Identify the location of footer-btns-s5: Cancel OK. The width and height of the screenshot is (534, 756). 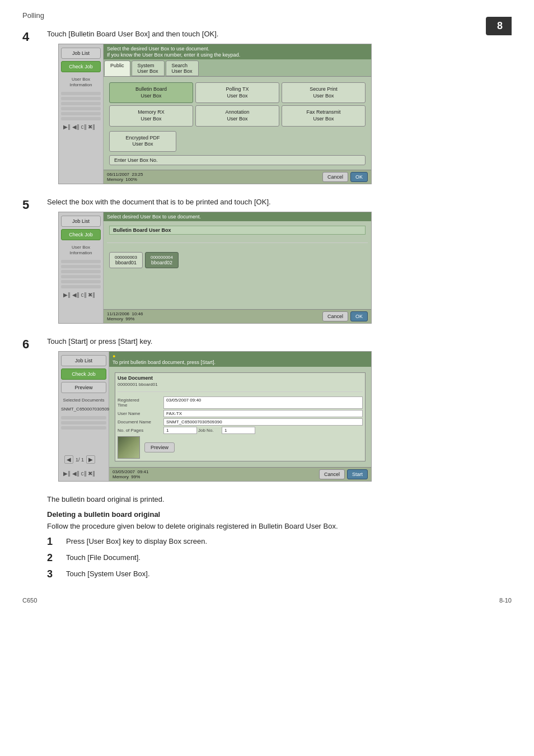
(345, 316).